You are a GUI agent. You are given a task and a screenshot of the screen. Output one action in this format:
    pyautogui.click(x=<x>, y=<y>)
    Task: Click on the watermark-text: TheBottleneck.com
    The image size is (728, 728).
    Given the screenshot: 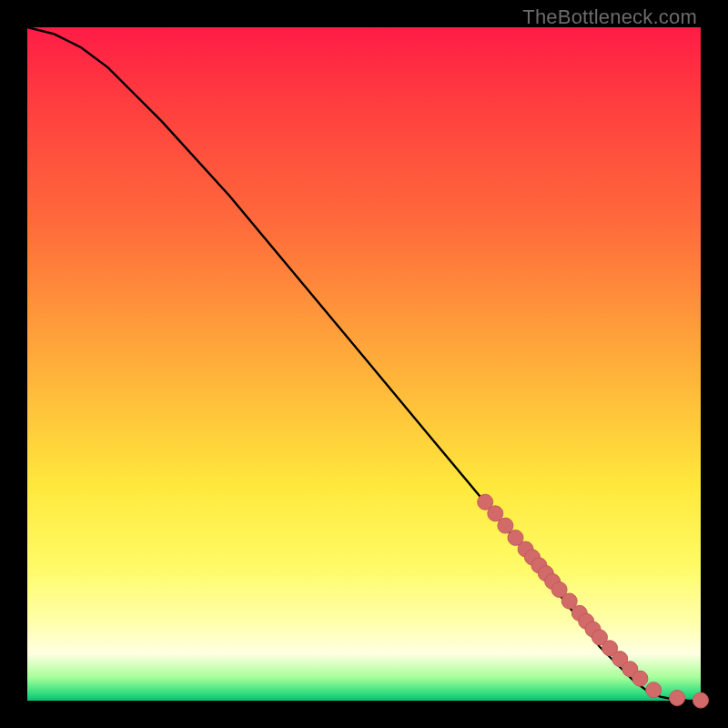 What is the action you would take?
    pyautogui.click(x=610, y=17)
    